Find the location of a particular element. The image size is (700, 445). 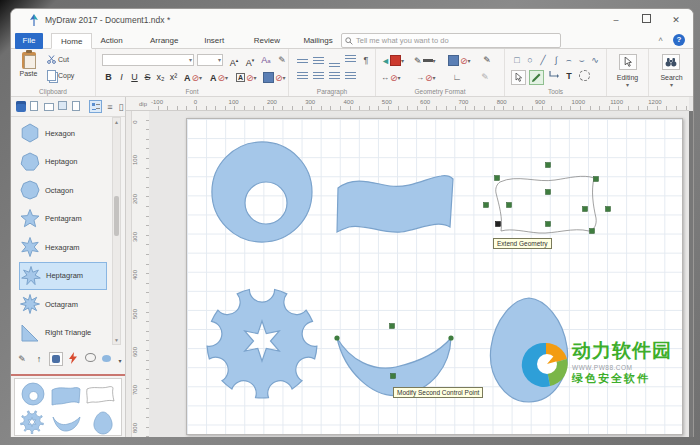

shape-tool-2: ╱ is located at coordinates (543, 60).